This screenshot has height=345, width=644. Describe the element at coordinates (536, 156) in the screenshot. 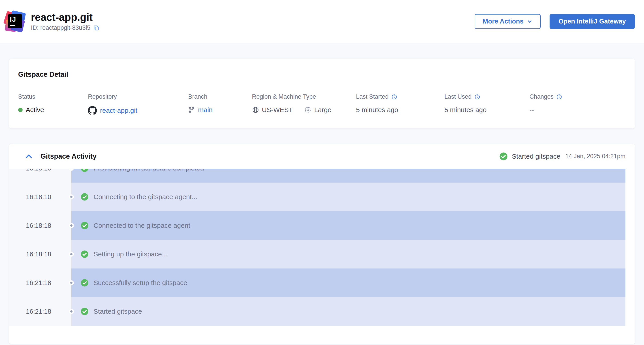

I see `activity-status-text: Started gitspace` at that location.